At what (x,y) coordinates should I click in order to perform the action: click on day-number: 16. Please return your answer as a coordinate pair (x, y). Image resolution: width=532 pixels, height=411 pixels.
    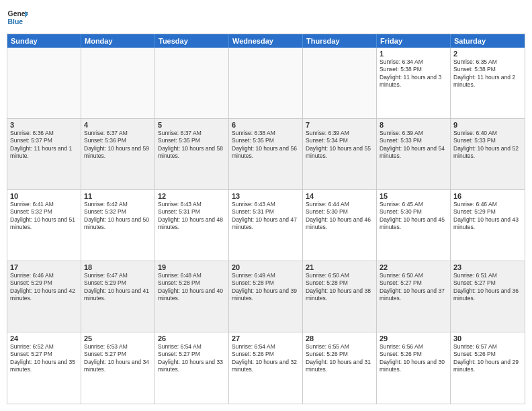
    Looking at the image, I should click on (488, 196).